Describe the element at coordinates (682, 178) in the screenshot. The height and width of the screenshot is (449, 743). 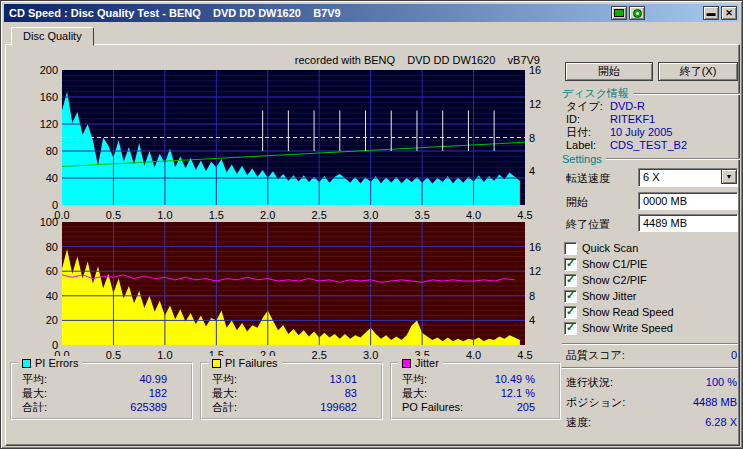
I see `transfer-speed-value: 6 X` at that location.